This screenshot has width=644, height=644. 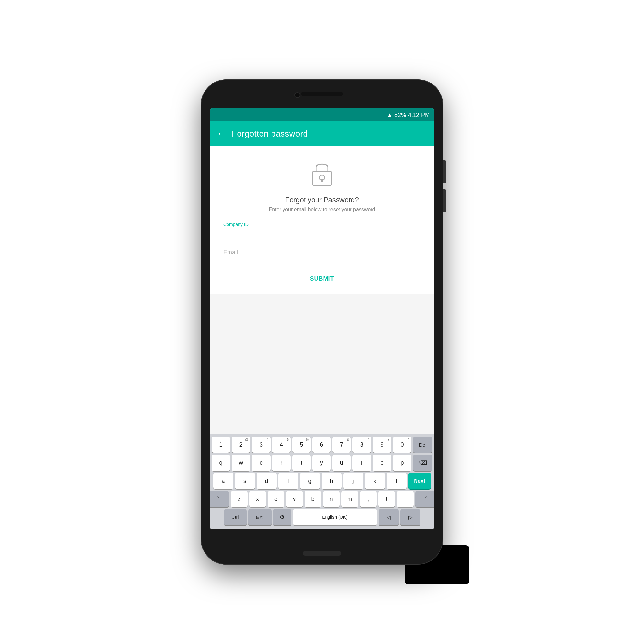 What do you see at coordinates (362, 445) in the screenshot?
I see `key-8: 8*` at bounding box center [362, 445].